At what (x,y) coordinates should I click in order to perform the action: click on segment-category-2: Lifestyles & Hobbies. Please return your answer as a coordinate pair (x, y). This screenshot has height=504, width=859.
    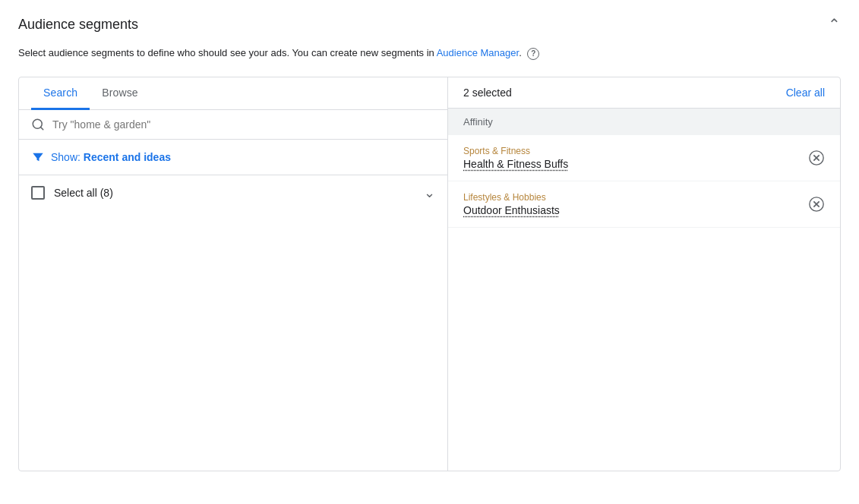
    Looking at the image, I should click on (512, 197).